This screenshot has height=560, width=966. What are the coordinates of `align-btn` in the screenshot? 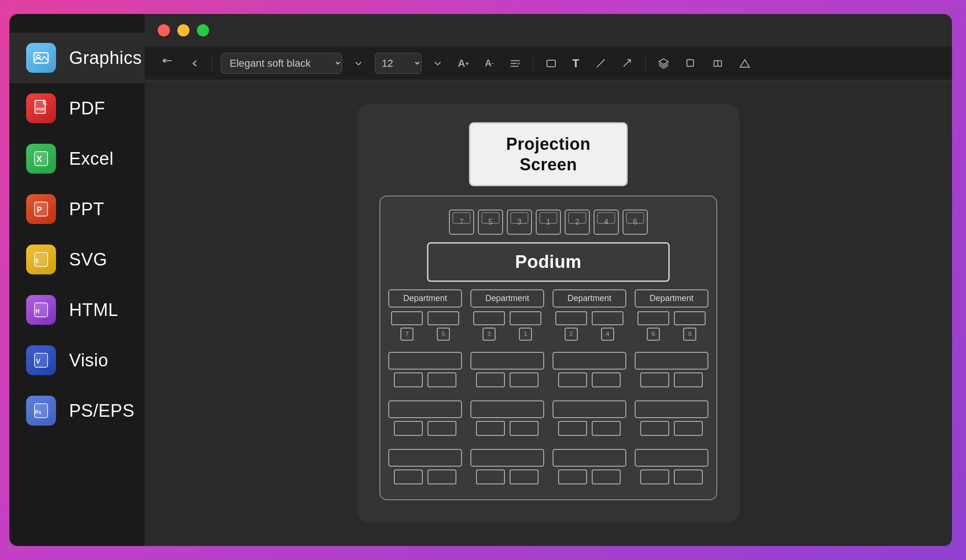 It's located at (515, 63).